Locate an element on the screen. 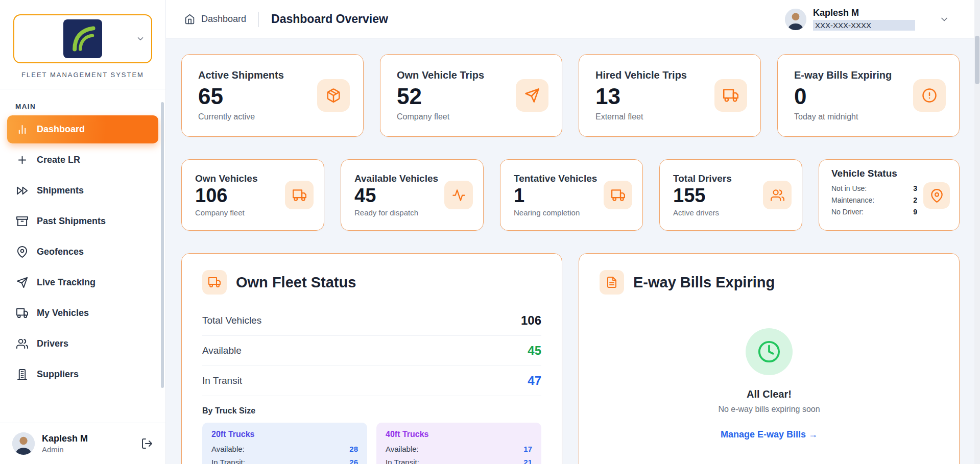 The height and width of the screenshot is (464, 980). page-title: Dashboard Overview is located at coordinates (330, 19).